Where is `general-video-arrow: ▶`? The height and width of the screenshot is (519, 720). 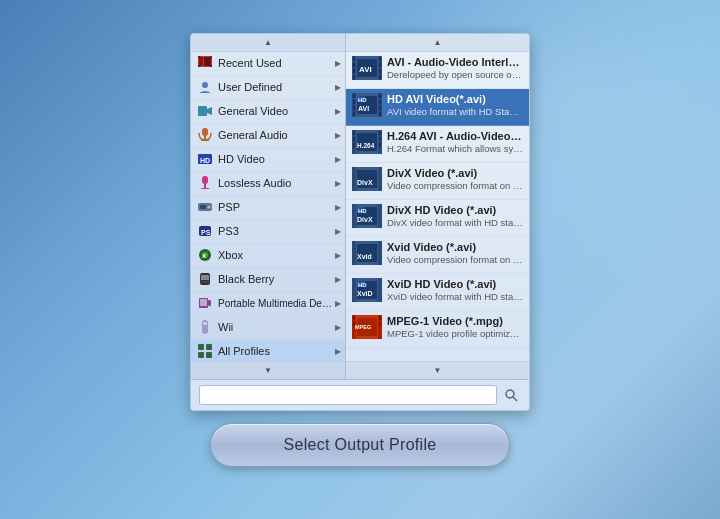 general-video-arrow: ▶ is located at coordinates (338, 112).